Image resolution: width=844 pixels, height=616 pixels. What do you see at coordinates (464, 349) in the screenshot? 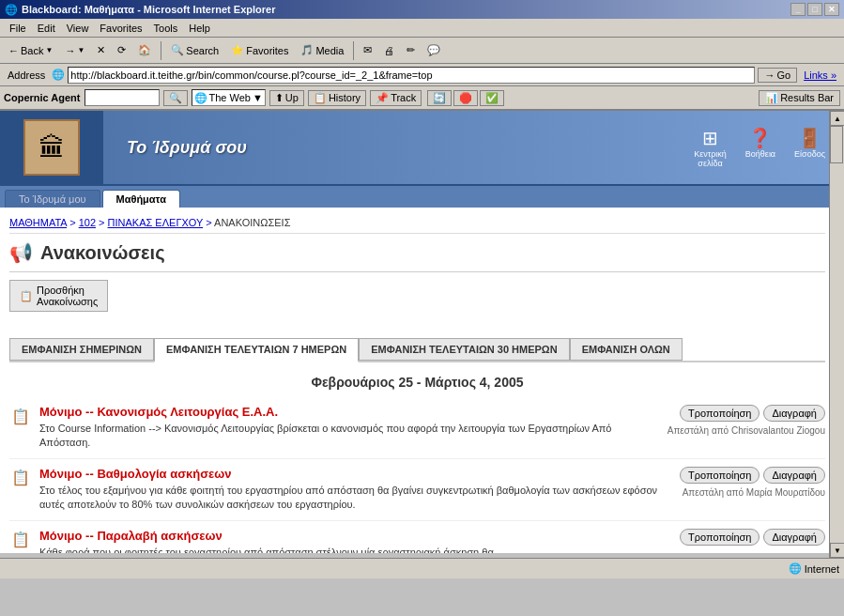
I see `filter-30days: ΕΜΦΑΝΙΣΗ ΤΕΛΕΥΤΑΙΩΝ 30 ΗΜΕΡΩΝ` at bounding box center [464, 349].